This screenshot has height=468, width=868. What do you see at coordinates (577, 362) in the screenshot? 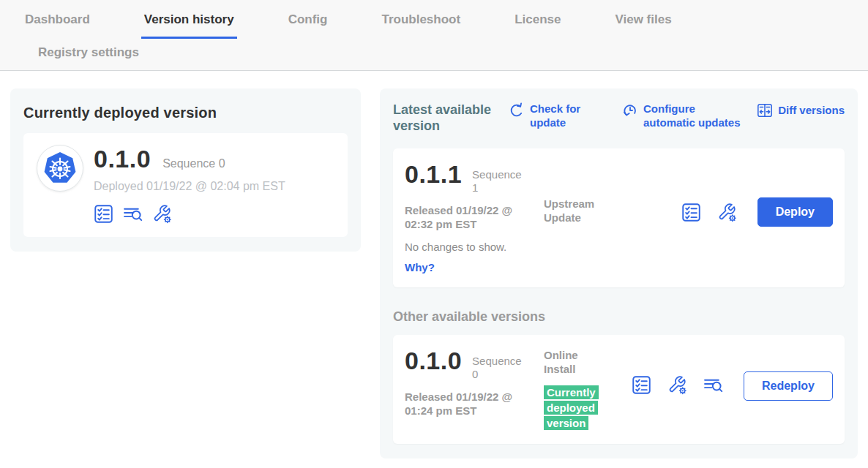
I see `other-source-label: Online Install` at bounding box center [577, 362].